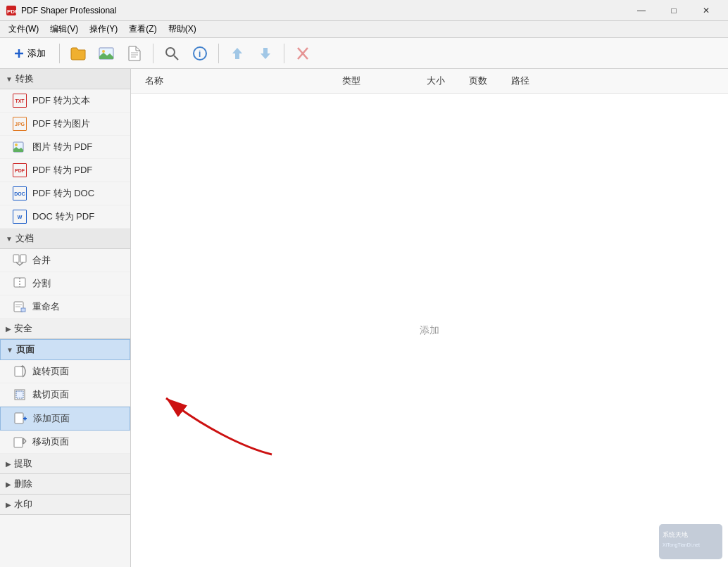 Image resolution: width=728 pixels, height=567 pixels. What do you see at coordinates (65, 260) in the screenshot?
I see `sidebar-item-merge: 合并` at bounding box center [65, 260].